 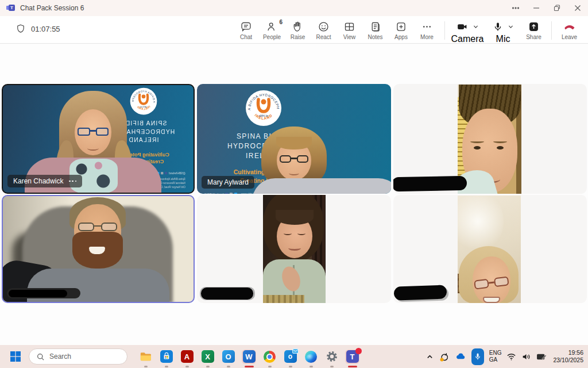 What do you see at coordinates (264, 116) in the screenshot?
I see `svg-text: sbhi.ie` at bounding box center [264, 116].